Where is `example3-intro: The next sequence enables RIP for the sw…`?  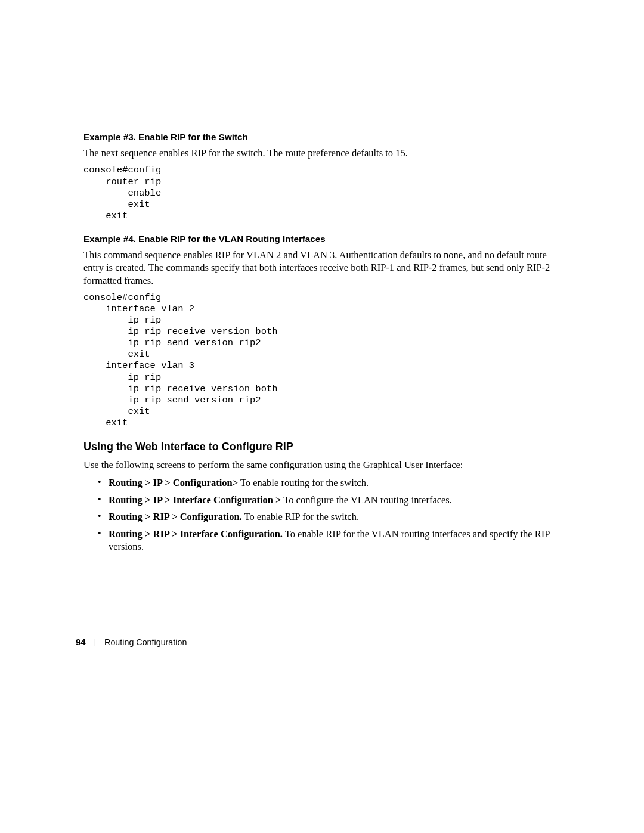 example3-intro: The next sequence enables RIP for the sw… is located at coordinates (322, 153).